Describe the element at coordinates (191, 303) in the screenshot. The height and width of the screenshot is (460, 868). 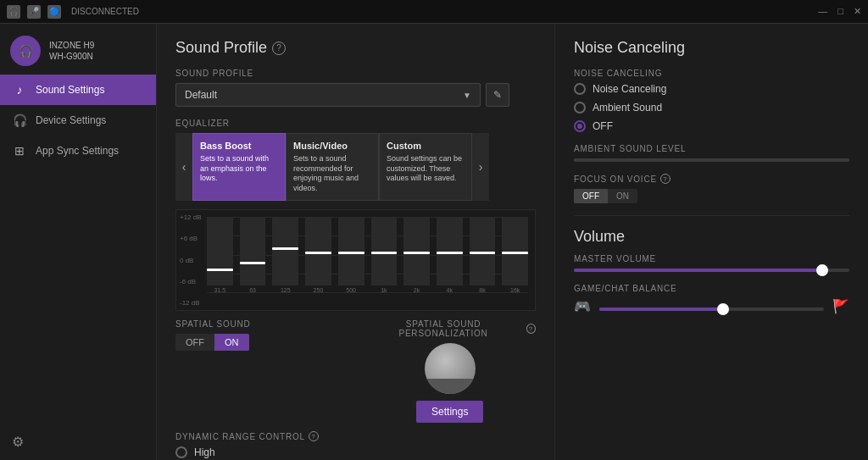
I see `db-label-neg12: -12 dB` at that location.